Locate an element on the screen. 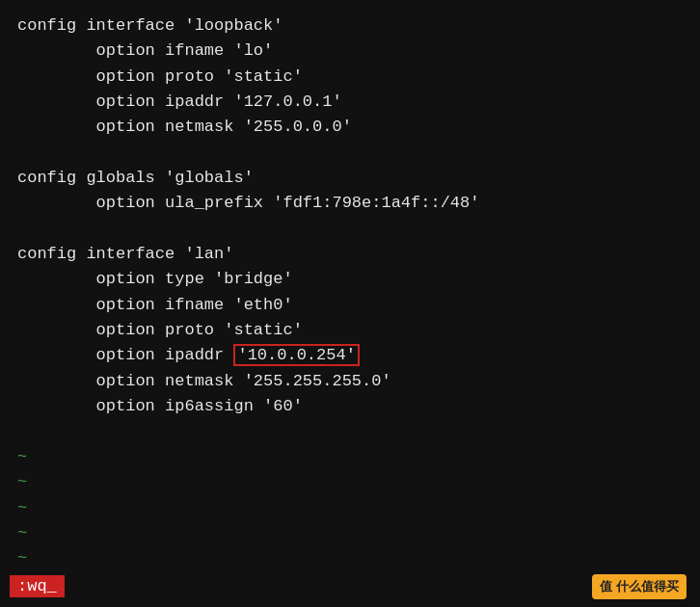  ip-highlight: '10.0.0.254' is located at coordinates (296, 355).